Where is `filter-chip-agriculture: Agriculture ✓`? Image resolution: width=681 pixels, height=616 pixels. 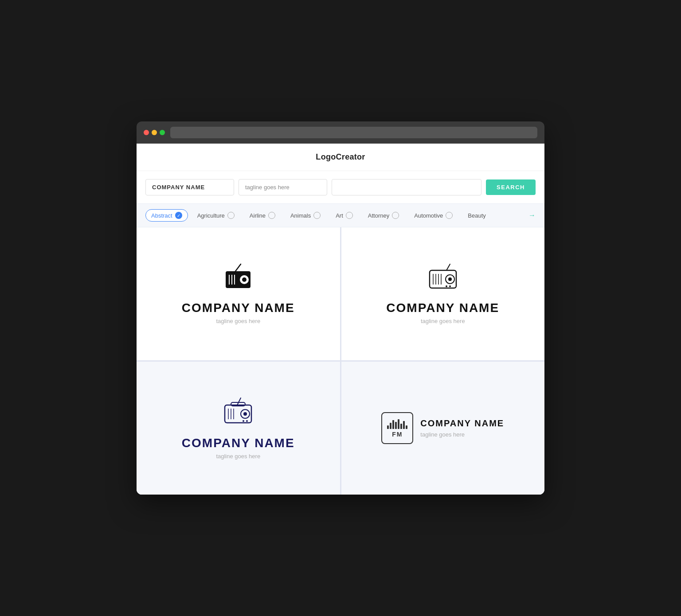
filter-chip-agriculture: Agriculture ✓ is located at coordinates (216, 215).